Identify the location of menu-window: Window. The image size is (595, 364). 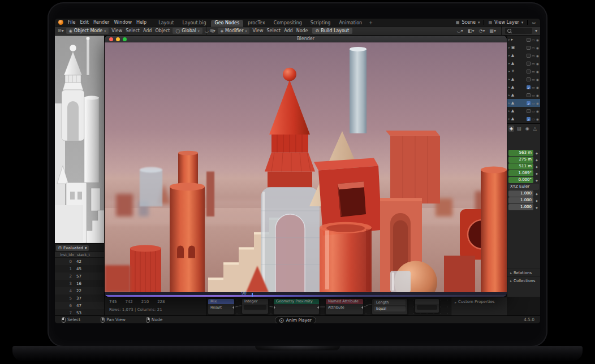
(123, 23).